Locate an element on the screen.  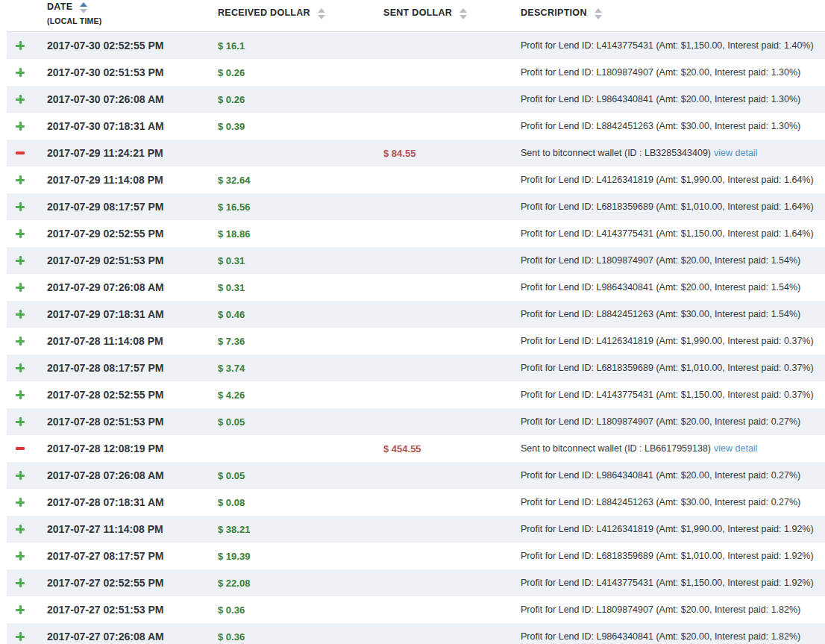
received-amount: $ 18.86 is located at coordinates (301, 234).